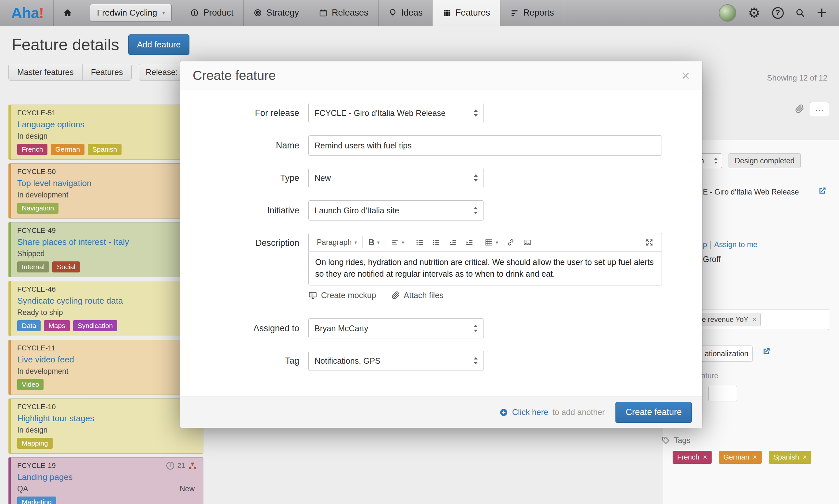  I want to click on side-tag-pill: Spanish×, so click(790, 457).